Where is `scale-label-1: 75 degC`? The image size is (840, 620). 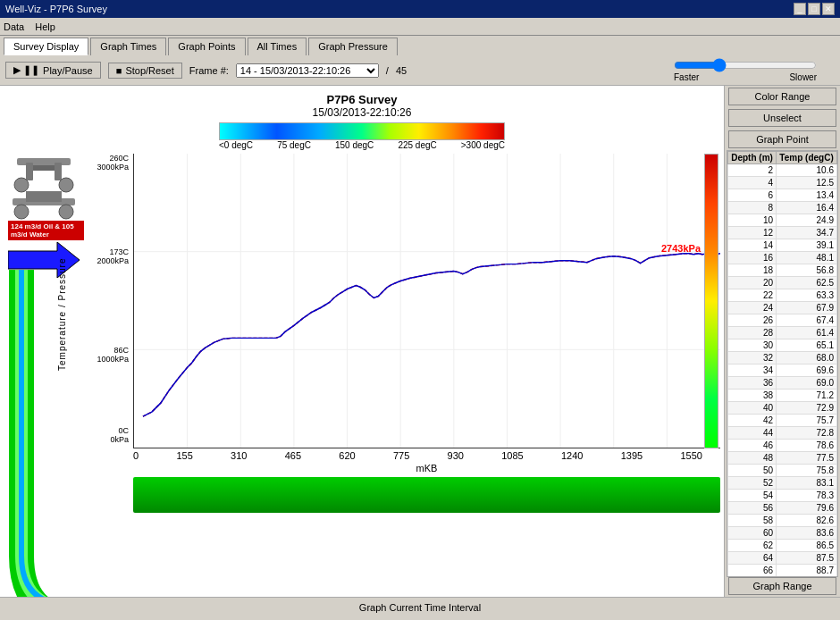 scale-label-1: 75 degC is located at coordinates (294, 145).